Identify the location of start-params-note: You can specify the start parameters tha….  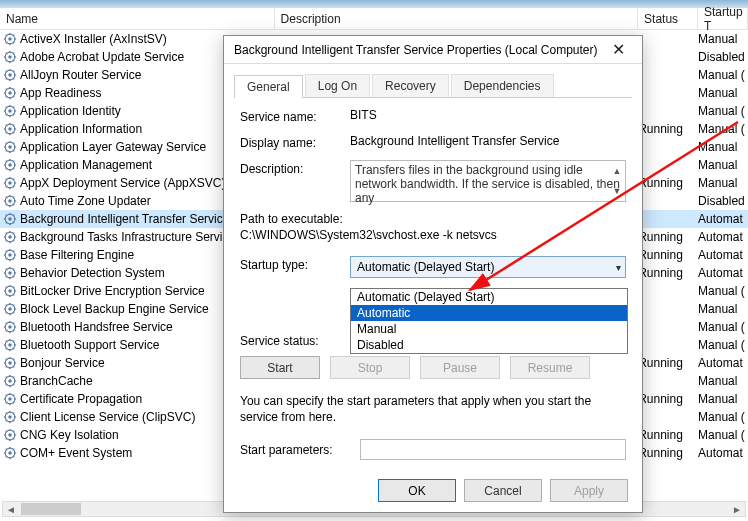
(433, 409).